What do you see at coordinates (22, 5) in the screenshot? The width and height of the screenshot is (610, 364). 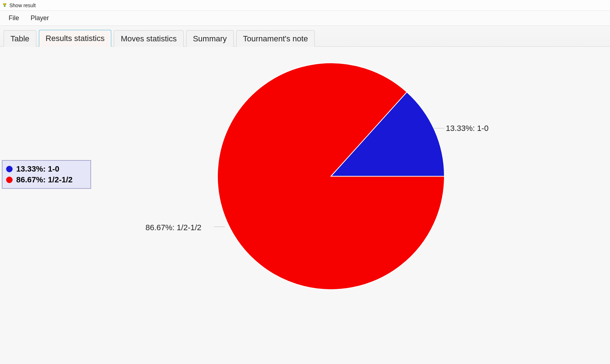 I see `window-title: Show result` at bounding box center [22, 5].